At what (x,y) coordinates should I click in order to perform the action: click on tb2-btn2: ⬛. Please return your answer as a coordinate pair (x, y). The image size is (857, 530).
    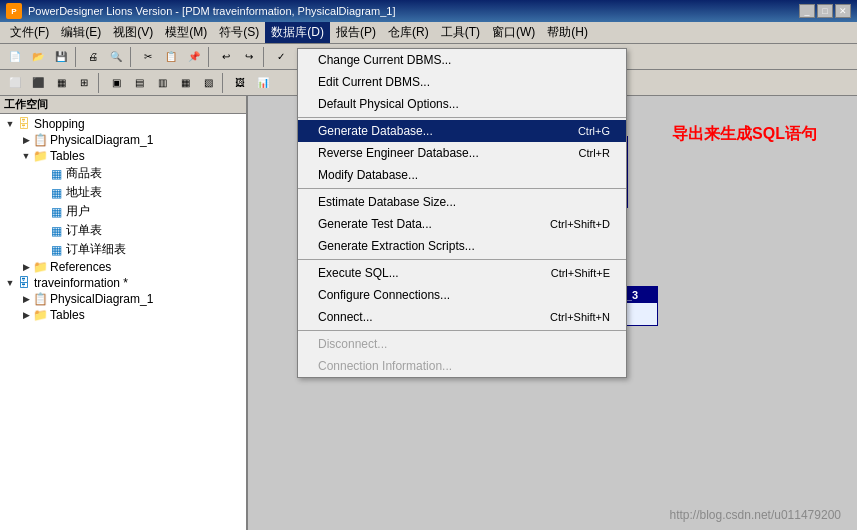
    Looking at the image, I should click on (38, 83).